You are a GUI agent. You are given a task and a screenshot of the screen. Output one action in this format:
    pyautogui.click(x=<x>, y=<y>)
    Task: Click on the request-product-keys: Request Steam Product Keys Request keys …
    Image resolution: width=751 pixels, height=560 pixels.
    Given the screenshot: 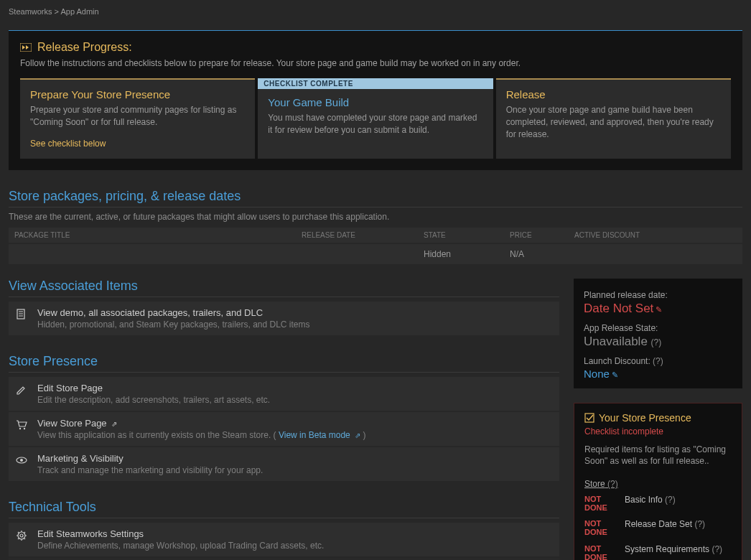 What is the action you would take?
    pyautogui.click(x=284, y=559)
    